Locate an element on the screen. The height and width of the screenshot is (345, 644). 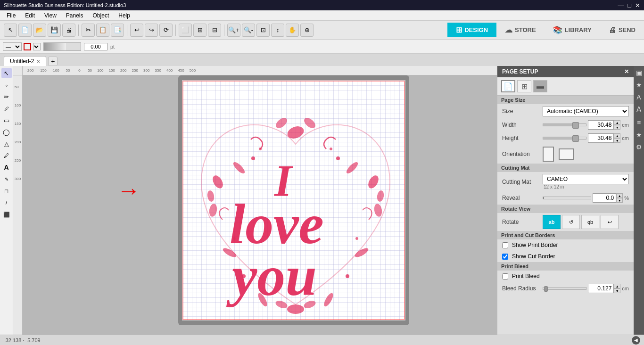
select-tool: ↖ is located at coordinates (10, 30).